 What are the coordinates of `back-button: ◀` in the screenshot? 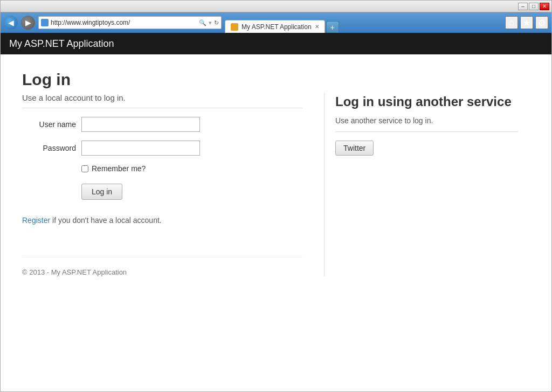 It's located at (11, 23).